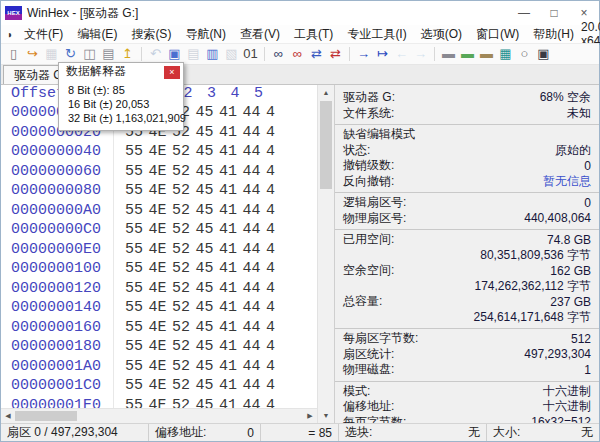 The height and width of the screenshot is (442, 600). What do you see at coordinates (544, 54) in the screenshot?
I see `snapshot-icon: ▣` at bounding box center [544, 54].